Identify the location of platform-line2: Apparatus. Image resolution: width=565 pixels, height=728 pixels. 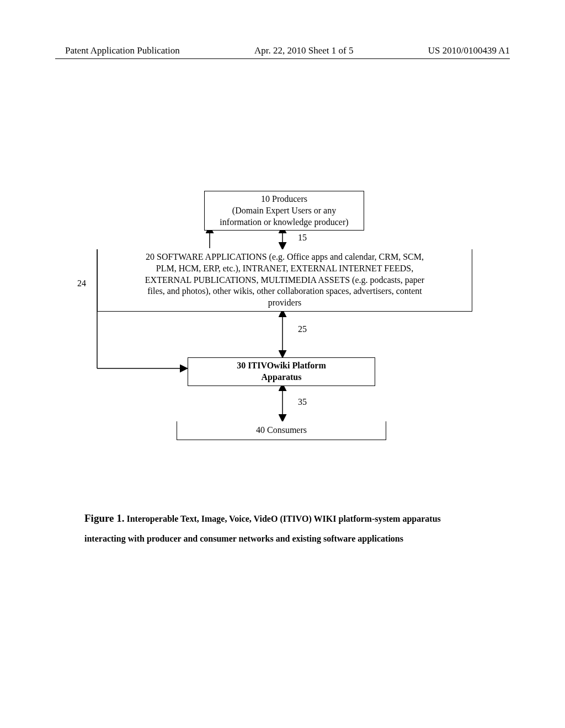
(281, 377).